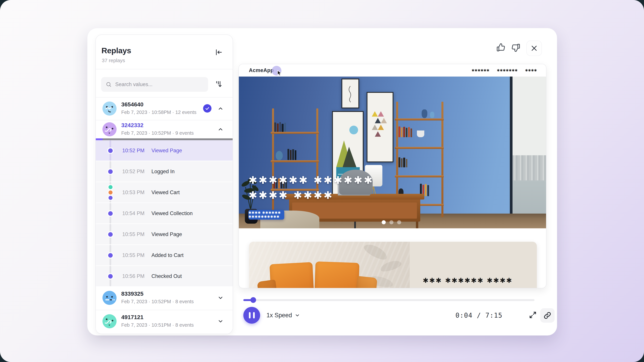 This screenshot has width=644, height=362. Describe the element at coordinates (252, 315) in the screenshot. I see `pause-button` at that location.